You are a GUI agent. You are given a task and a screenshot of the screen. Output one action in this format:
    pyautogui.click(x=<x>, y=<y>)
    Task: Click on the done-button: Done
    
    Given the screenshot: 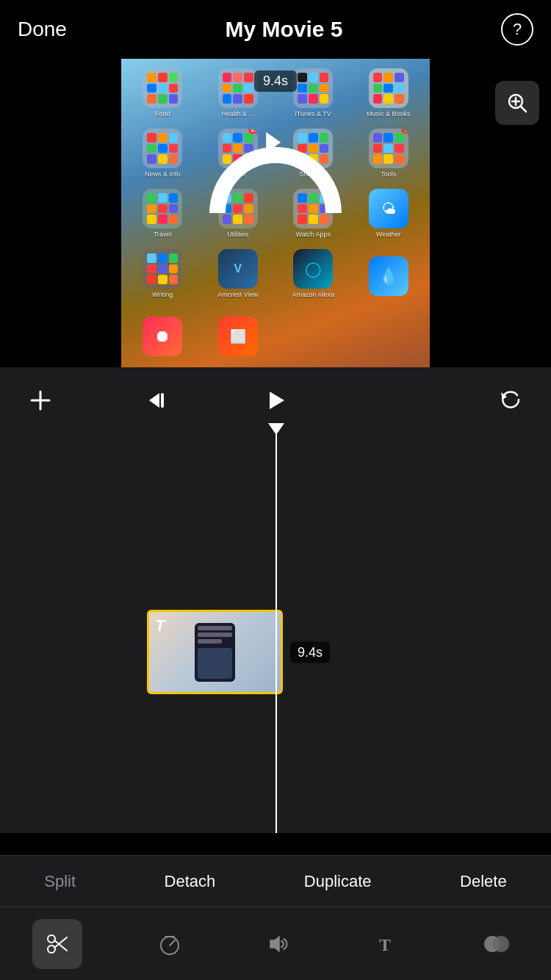 What is the action you would take?
    pyautogui.click(x=43, y=29)
    